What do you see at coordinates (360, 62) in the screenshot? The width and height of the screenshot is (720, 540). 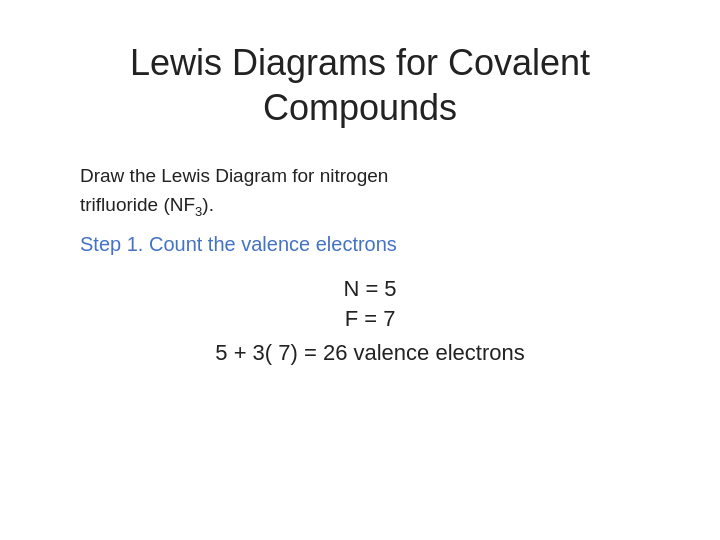 I see `title-line1: Lewis Diagrams for Covalent` at bounding box center [360, 62].